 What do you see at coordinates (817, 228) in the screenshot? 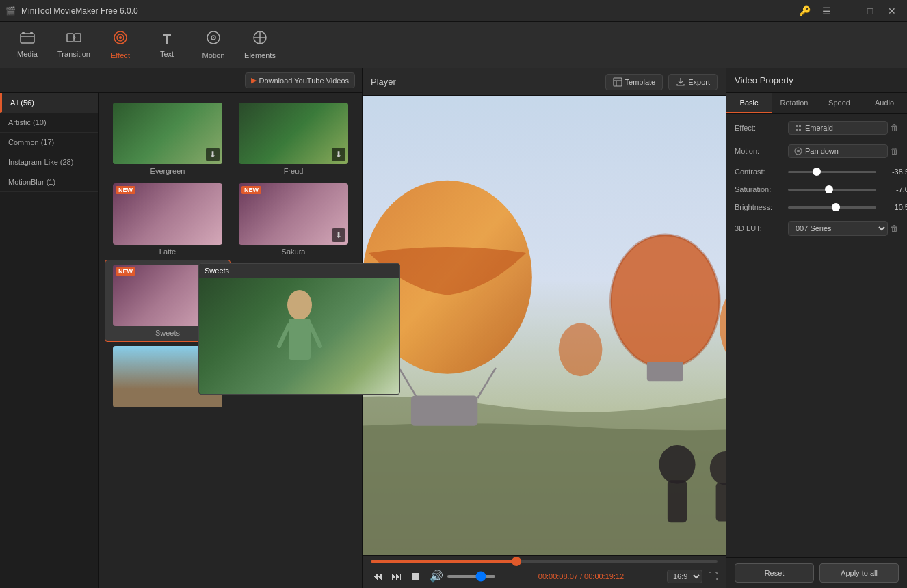
I see `lut-row: 3D LUT: 007 Series Vintage Summer 🗑` at bounding box center [817, 228].